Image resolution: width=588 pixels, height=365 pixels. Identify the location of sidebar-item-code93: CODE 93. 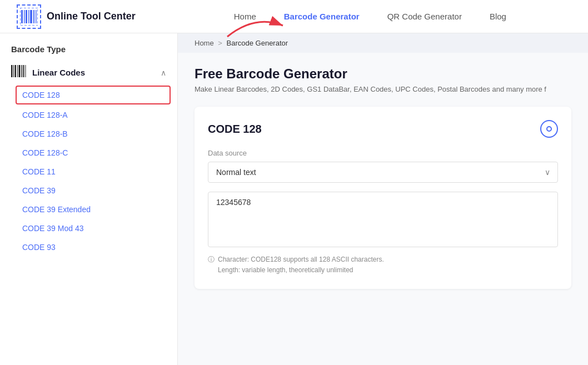
(89, 247).